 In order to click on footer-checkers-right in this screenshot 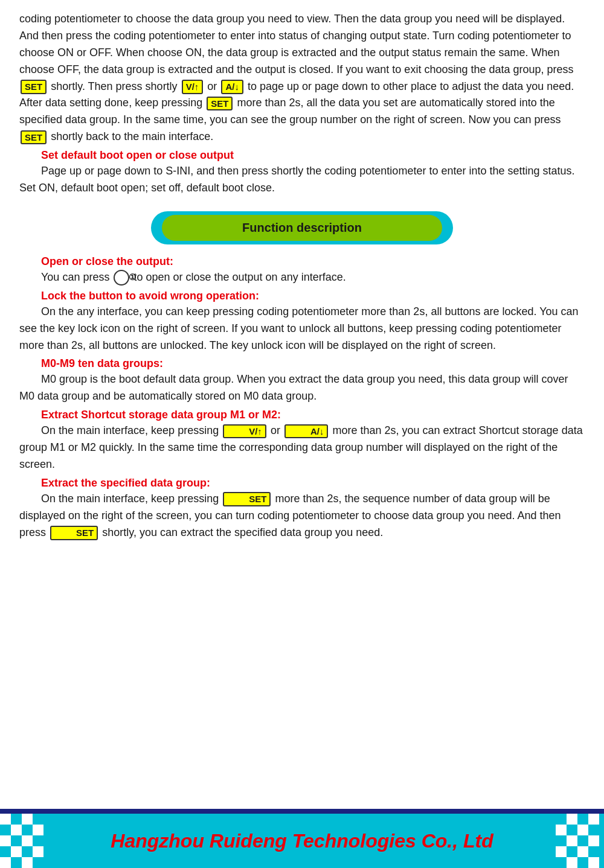, I will do `click(580, 841)`.